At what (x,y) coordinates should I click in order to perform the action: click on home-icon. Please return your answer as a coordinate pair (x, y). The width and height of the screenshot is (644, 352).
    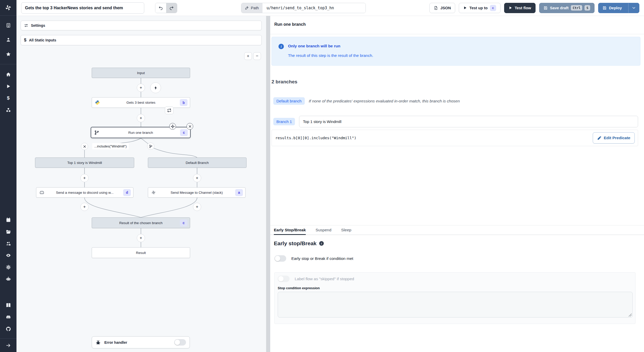
    Looking at the image, I should click on (8, 74).